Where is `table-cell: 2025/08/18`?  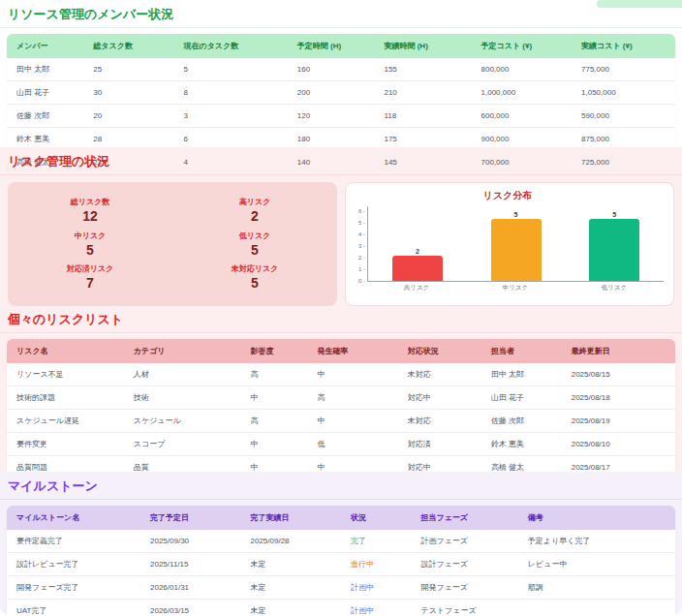
table-cell: 2025/08/18 is located at coordinates (618, 398).